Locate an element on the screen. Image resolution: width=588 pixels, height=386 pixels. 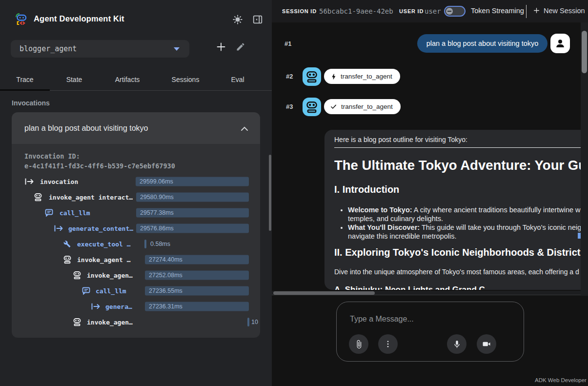
microphone-icon is located at coordinates (457, 345).